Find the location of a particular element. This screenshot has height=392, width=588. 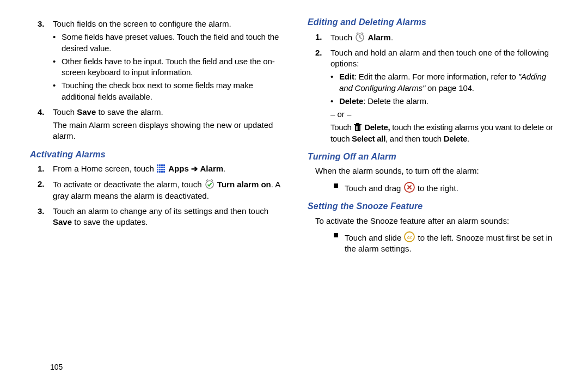

text: : Delete the alarm. is located at coordinates (396, 101).